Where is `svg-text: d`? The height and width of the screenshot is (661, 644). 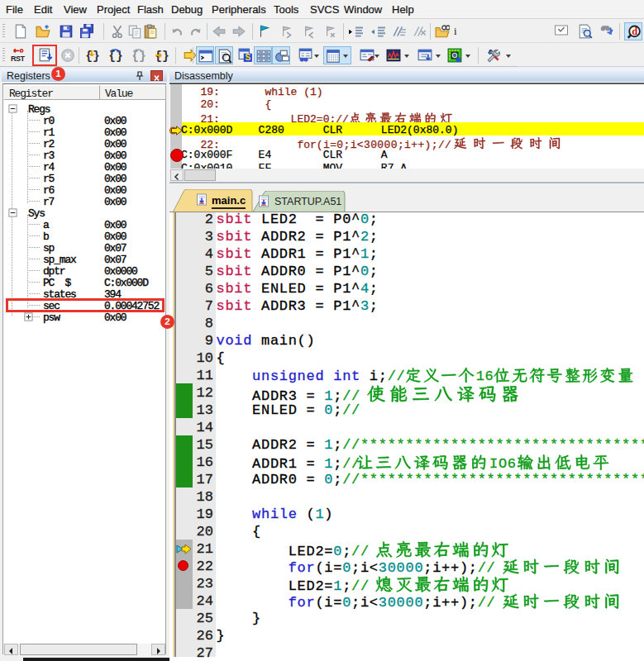 svg-text: d is located at coordinates (635, 31).